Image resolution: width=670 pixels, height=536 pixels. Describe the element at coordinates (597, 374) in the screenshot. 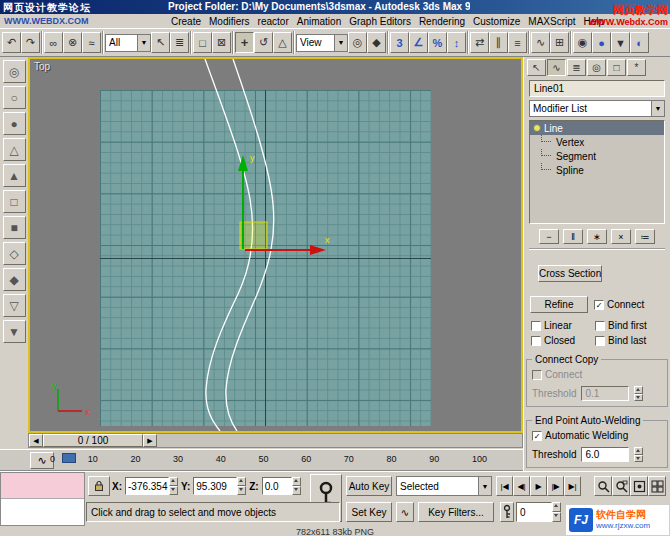

I see `connect-copy-checkbox: Connect` at that location.